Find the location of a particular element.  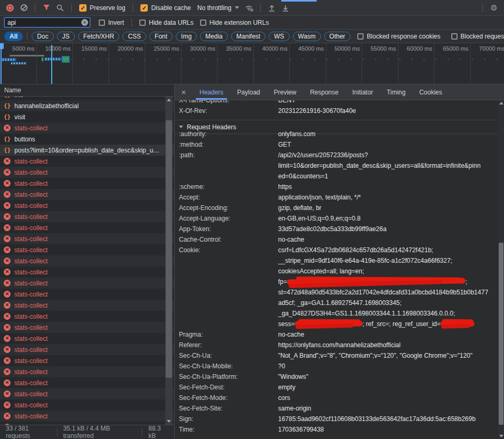

gear-icon: ⚙ is located at coordinates (494, 7).